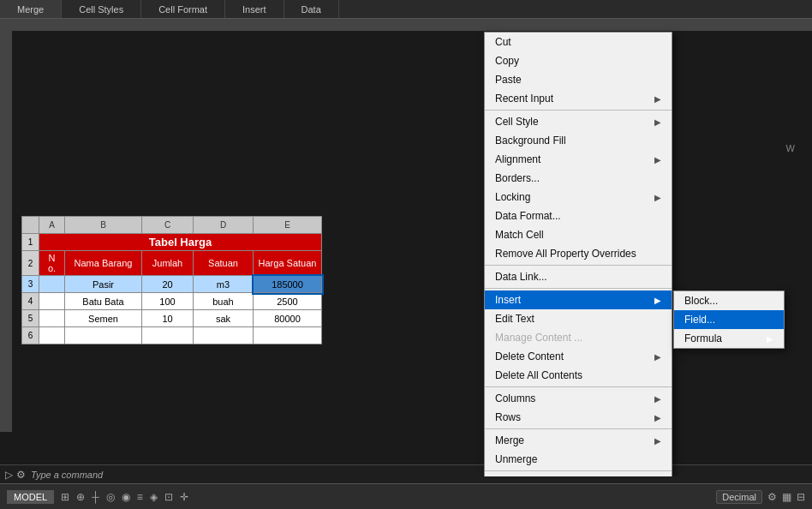 The height and width of the screenshot is (509, 812). I want to click on menu-columns: Columns ▶, so click(578, 398).